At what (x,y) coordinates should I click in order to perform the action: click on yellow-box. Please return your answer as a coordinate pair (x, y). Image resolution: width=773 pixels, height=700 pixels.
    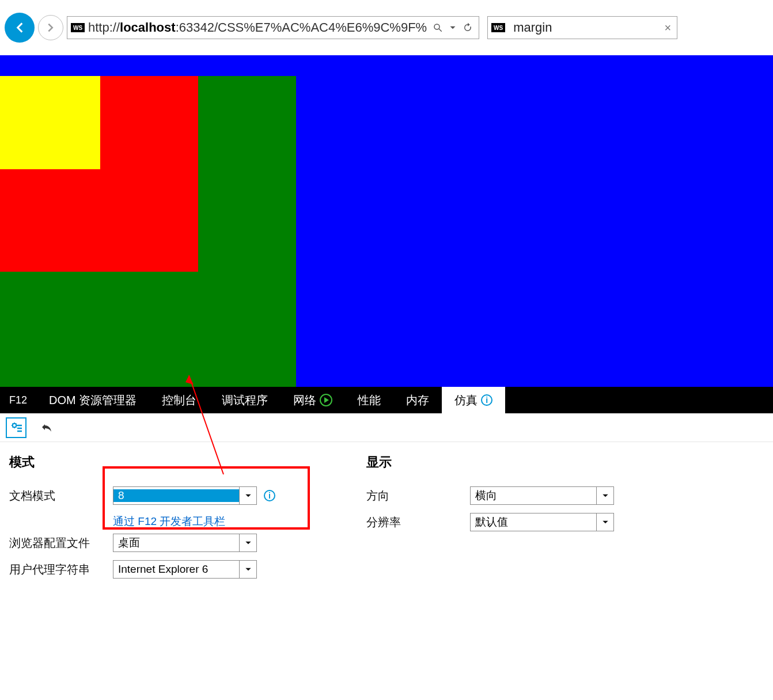
    Looking at the image, I should click on (50, 123).